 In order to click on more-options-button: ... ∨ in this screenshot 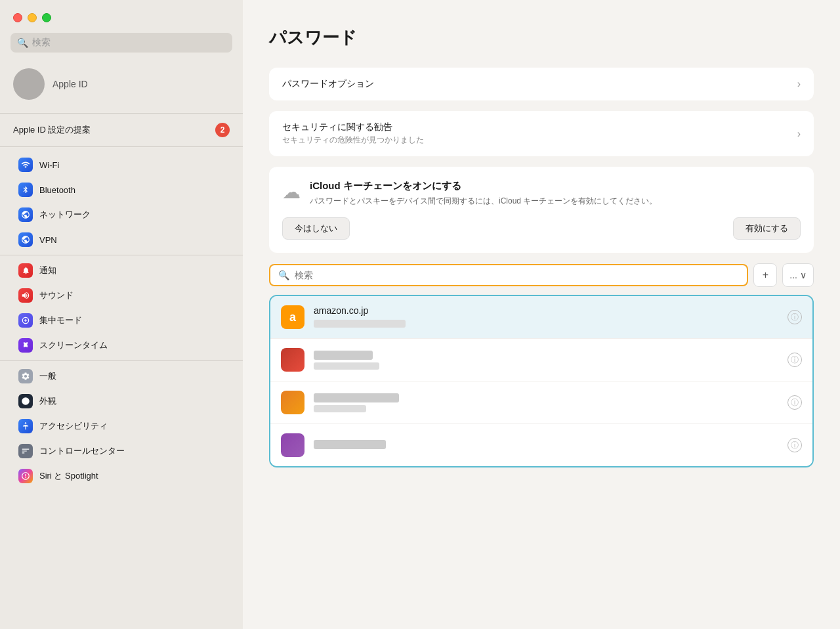, I will do `click(798, 275)`.